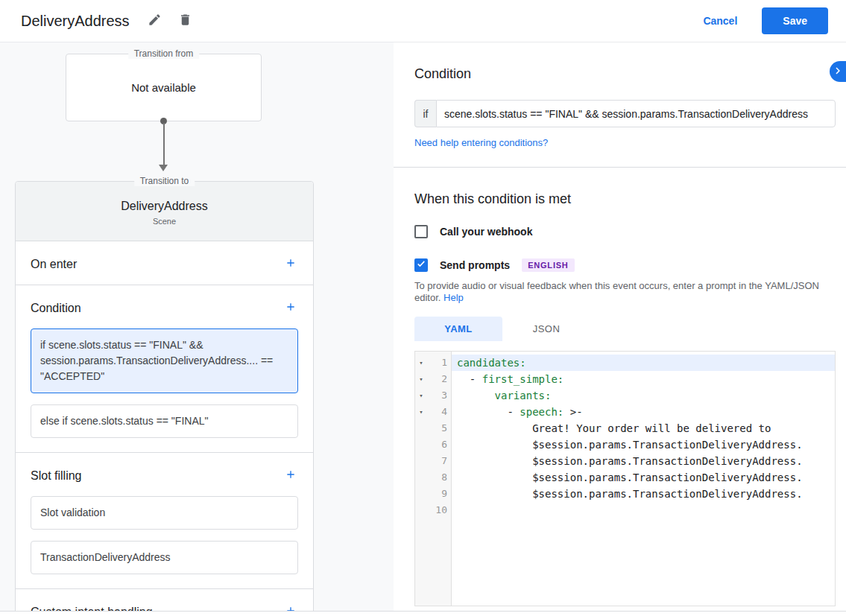 The image size is (846, 616). Describe the element at coordinates (185, 21) in the screenshot. I see `trash-icon` at that location.